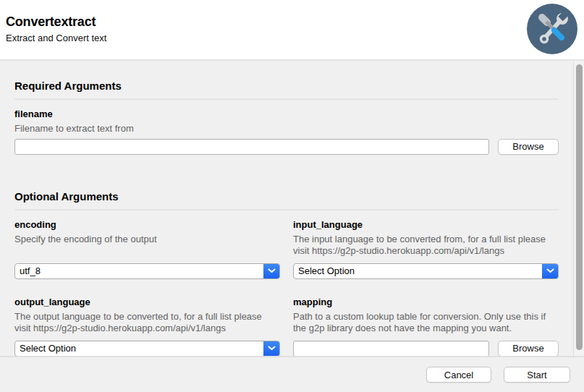 The image size is (584, 392). Describe the element at coordinates (148, 349) in the screenshot. I see `output-language-dropdown: Select Option` at that location.